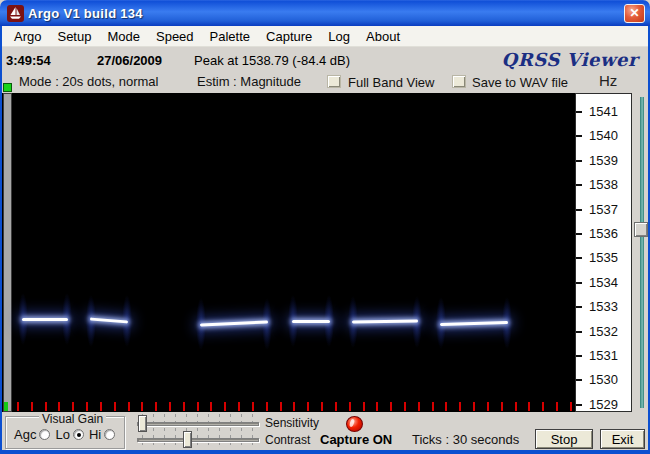  What do you see at coordinates (124, 36) in the screenshot?
I see `menu-item-mode: Mode` at bounding box center [124, 36].